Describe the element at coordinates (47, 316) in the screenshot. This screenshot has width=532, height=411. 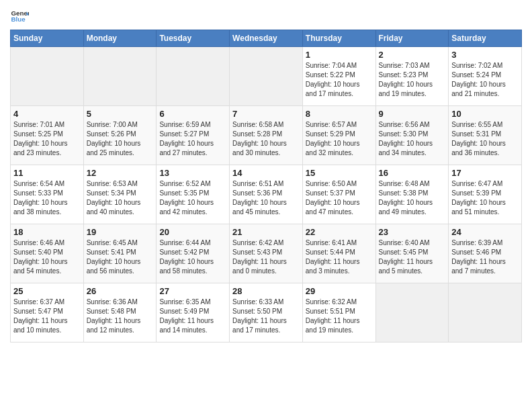
I see `day-info: Sunrise: 6:37 AM Sunset: 5:47 PM Dayligh…` at that location.